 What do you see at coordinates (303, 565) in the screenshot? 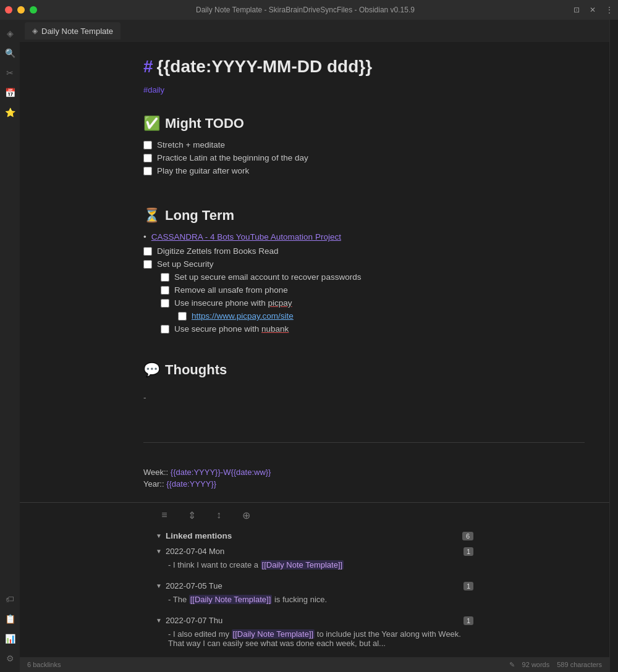
I see `highlight-1: [[Daily Note Template]]` at bounding box center [303, 565].